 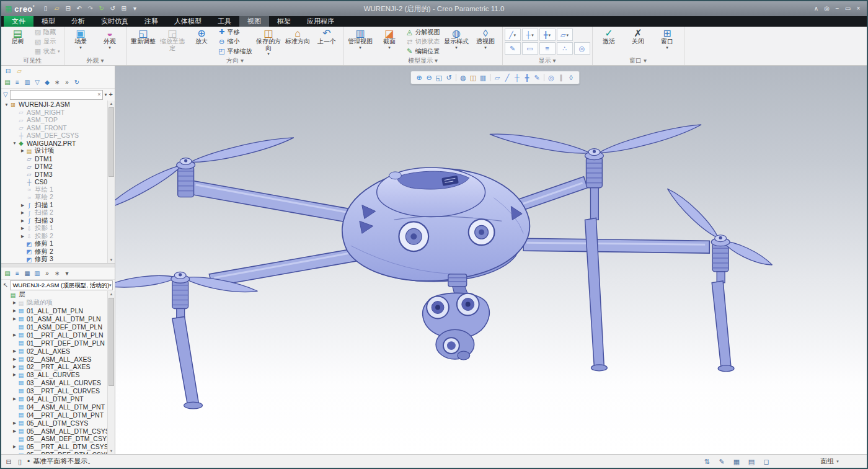 I want to click on status-grid-button: ▦, so click(x=737, y=462).